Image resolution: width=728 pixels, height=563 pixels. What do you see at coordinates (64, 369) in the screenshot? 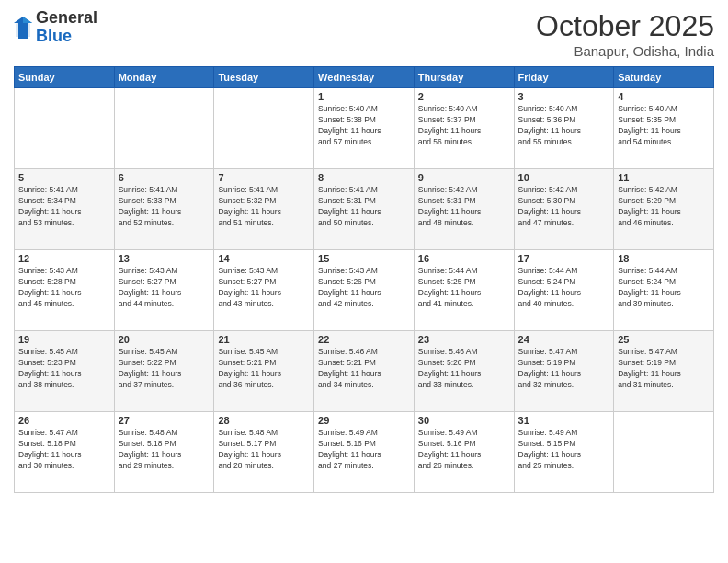
I see `cell-content: Sunrise: 5:45 AM Sunset: 5:23 PM Dayligh…` at bounding box center [64, 369].